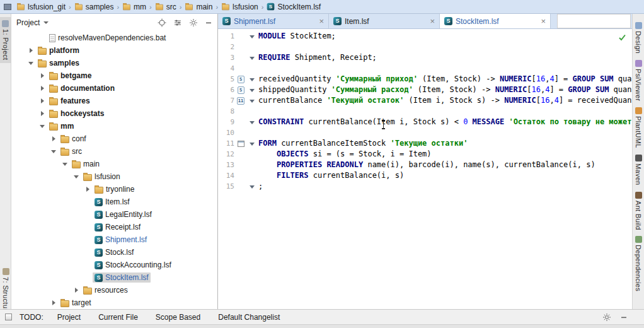 The width and height of the screenshot is (644, 328). What do you see at coordinates (425, 165) in the screenshot?
I see `code-line: 13 PROPERTIES READONLY name(i), barcode(…` at bounding box center [425, 165].